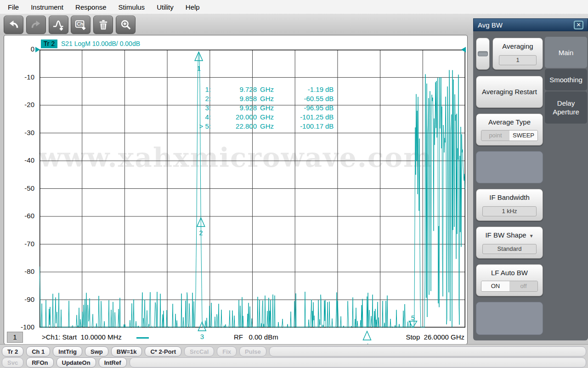 This screenshot has height=368, width=588. What do you see at coordinates (518, 54) in the screenshot?
I see `averaging-button: Averaging 1` at bounding box center [518, 54].